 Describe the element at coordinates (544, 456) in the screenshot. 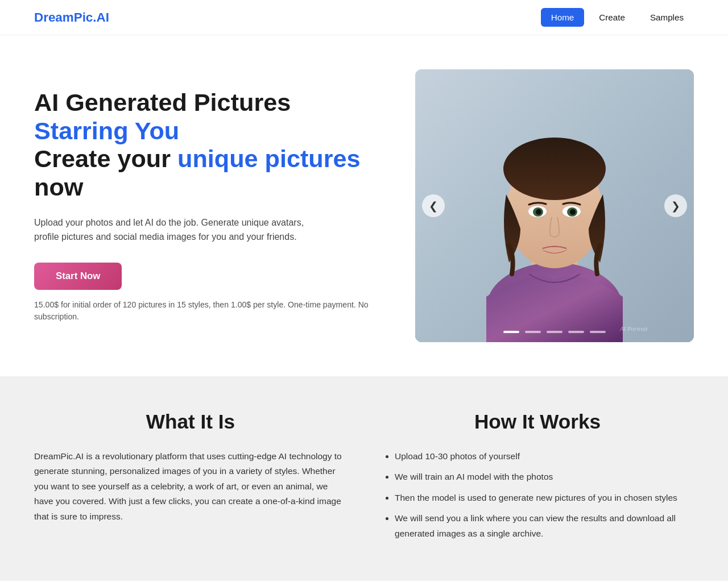

I see `how-step-1: Upload 10-30 photos of yourself` at that location.